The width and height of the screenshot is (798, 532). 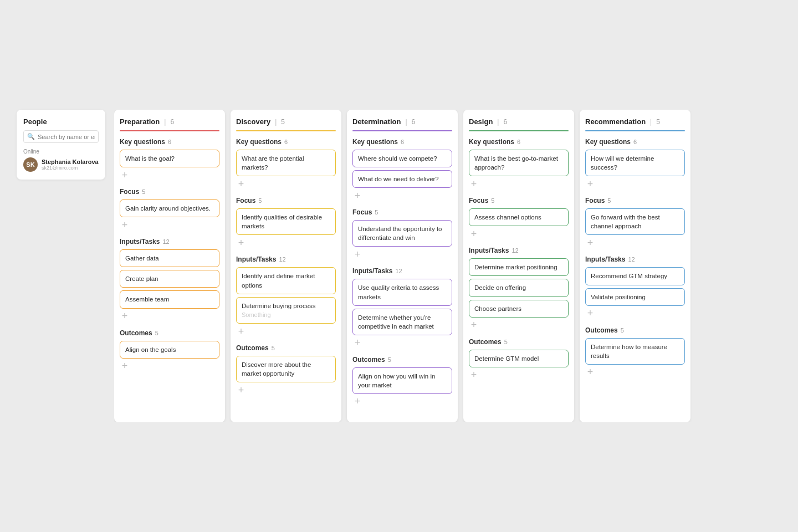 What do you see at coordinates (286, 131) in the screenshot?
I see `column-line-discovery` at bounding box center [286, 131].